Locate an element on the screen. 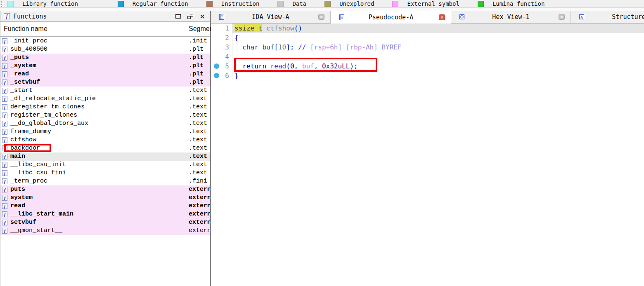  code-token: ]; is located at coordinates (290, 47).